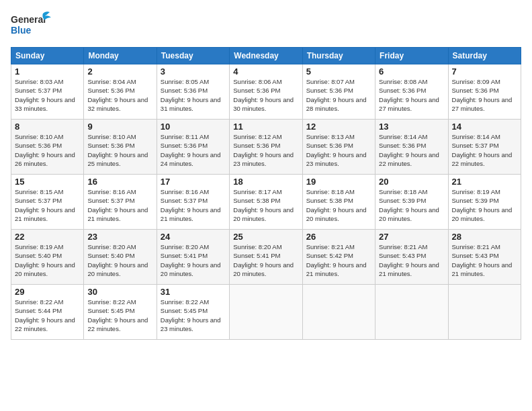 This screenshot has width=532, height=411. I want to click on svg-text: Blue, so click(21, 30).